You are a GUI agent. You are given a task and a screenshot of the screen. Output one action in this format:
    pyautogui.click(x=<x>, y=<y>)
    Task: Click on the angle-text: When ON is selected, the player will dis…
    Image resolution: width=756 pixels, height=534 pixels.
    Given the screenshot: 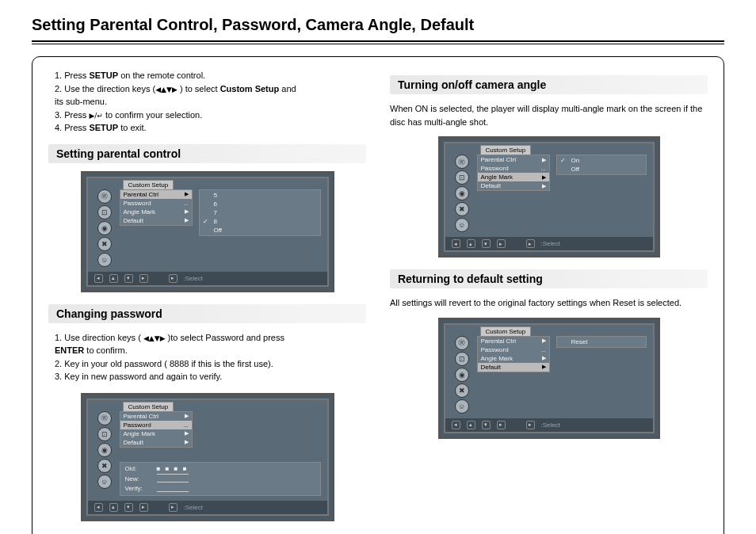 What is the action you would take?
    pyautogui.click(x=548, y=116)
    